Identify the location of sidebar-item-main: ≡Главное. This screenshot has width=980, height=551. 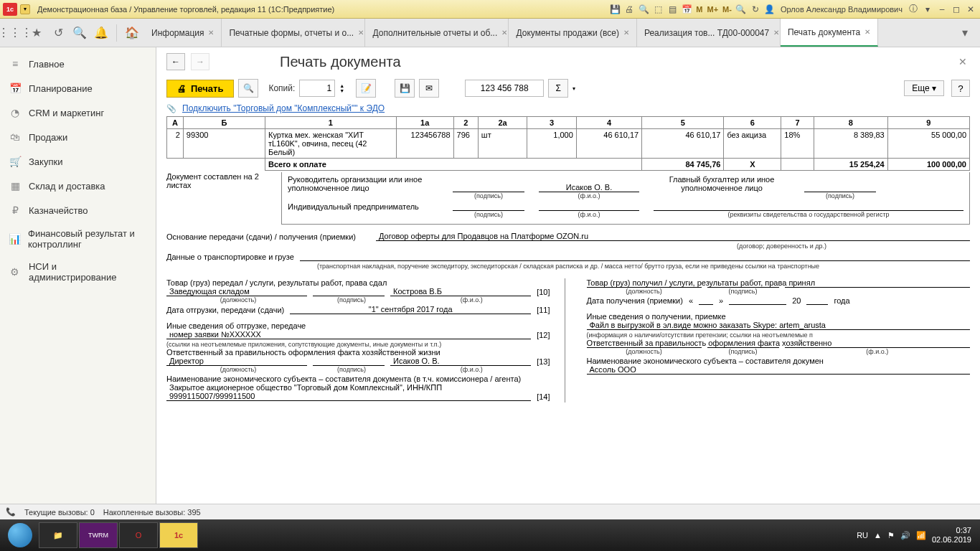
(77, 64).